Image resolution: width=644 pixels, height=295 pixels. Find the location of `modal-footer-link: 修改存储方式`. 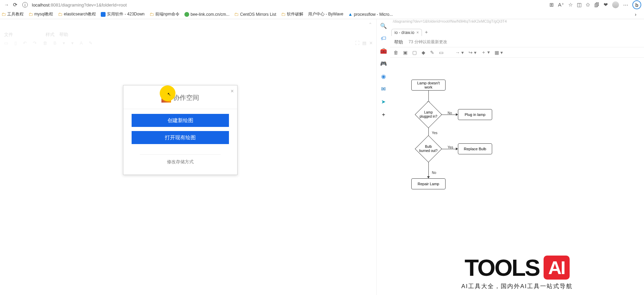

modal-footer-link: 修改存储方式 is located at coordinates (180, 163).